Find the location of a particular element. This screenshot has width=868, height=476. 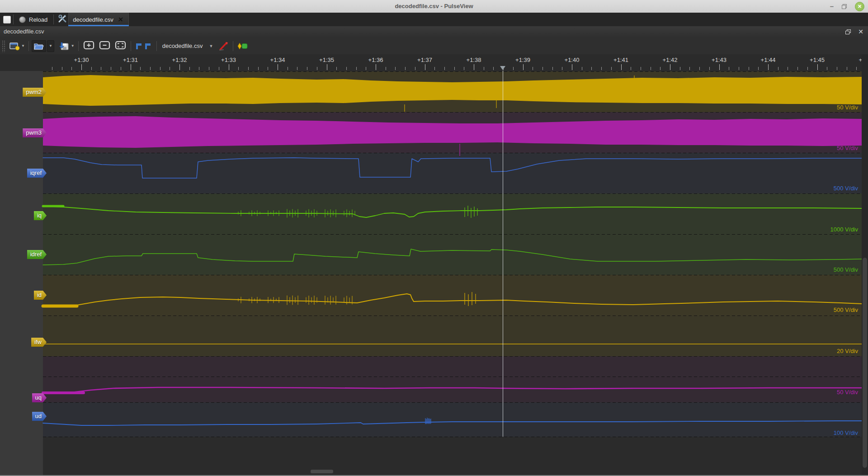

separator is located at coordinates (29, 46).